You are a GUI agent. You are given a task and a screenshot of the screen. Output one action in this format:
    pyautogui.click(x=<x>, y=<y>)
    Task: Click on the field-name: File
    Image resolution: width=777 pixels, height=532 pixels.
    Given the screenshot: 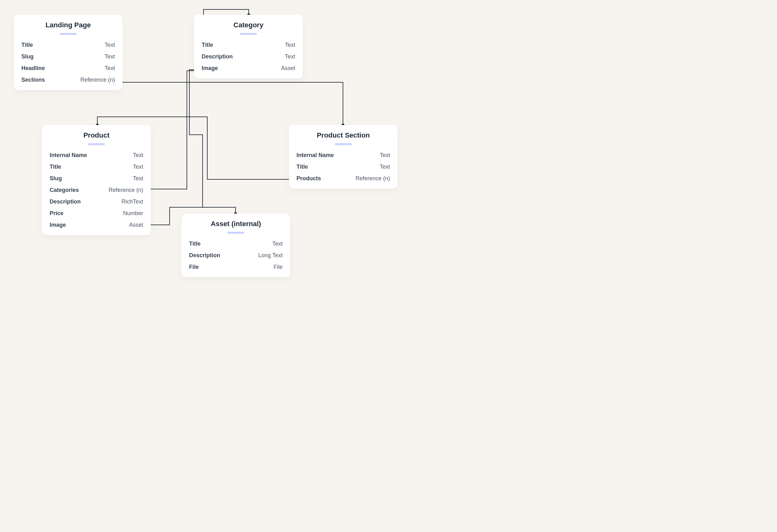 What is the action you would take?
    pyautogui.click(x=194, y=267)
    